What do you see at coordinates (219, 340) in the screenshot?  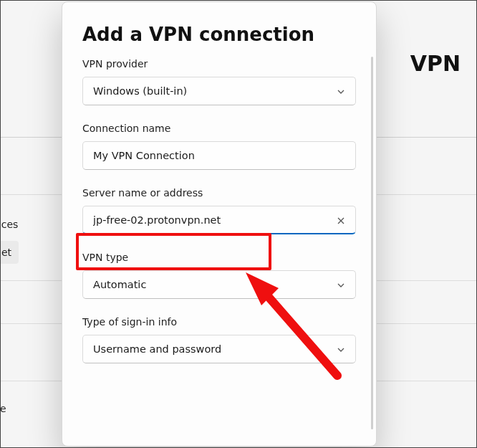 I see `field-signin-info: Type of sign-in info Username and passwo…` at bounding box center [219, 340].